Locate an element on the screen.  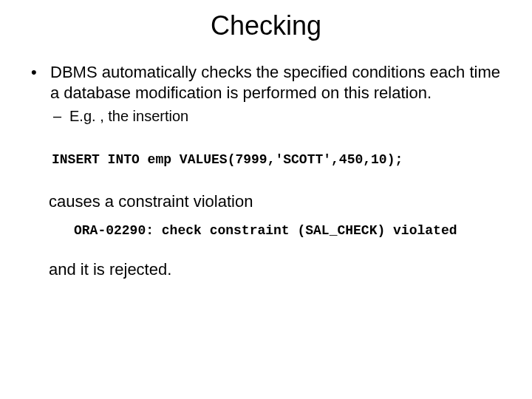
body-text-rejected: and it is rejected. is located at coordinates (277, 270).